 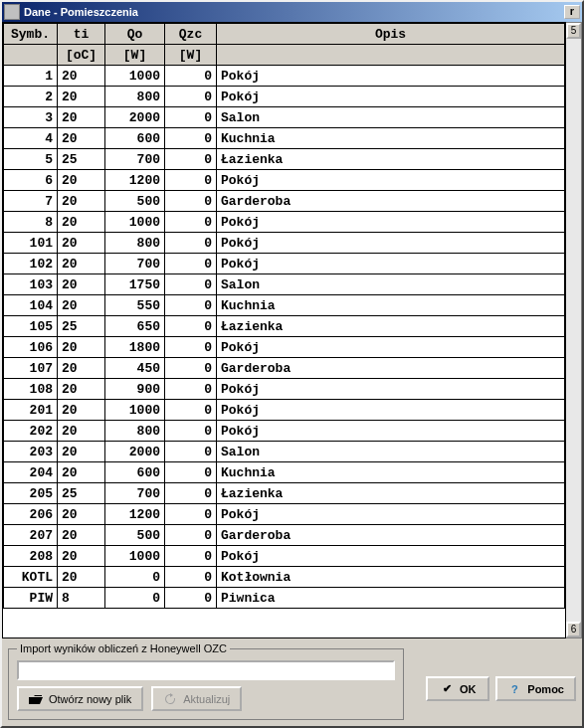 I want to click on open-file-button: Otwórz nowy plik, so click(x=80, y=698).